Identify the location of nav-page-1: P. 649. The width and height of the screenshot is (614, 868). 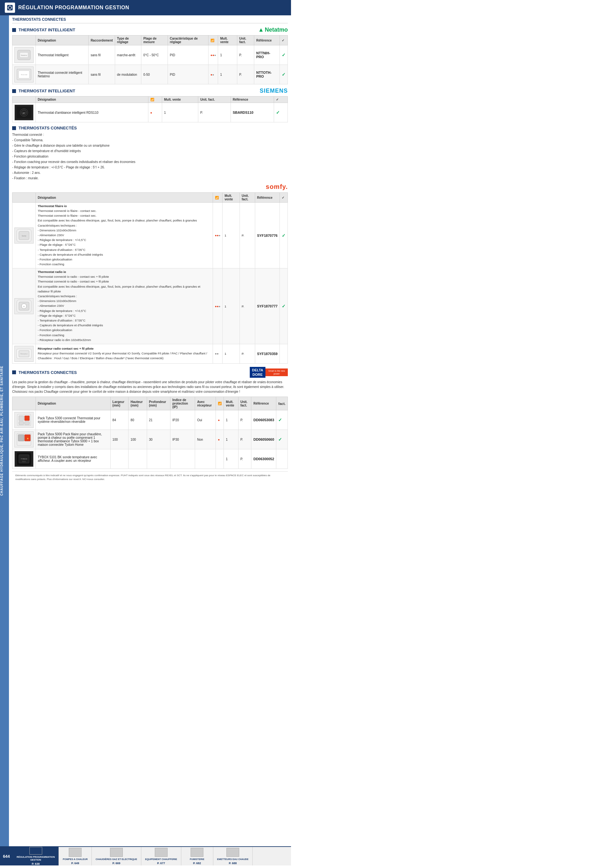
(76, 863).